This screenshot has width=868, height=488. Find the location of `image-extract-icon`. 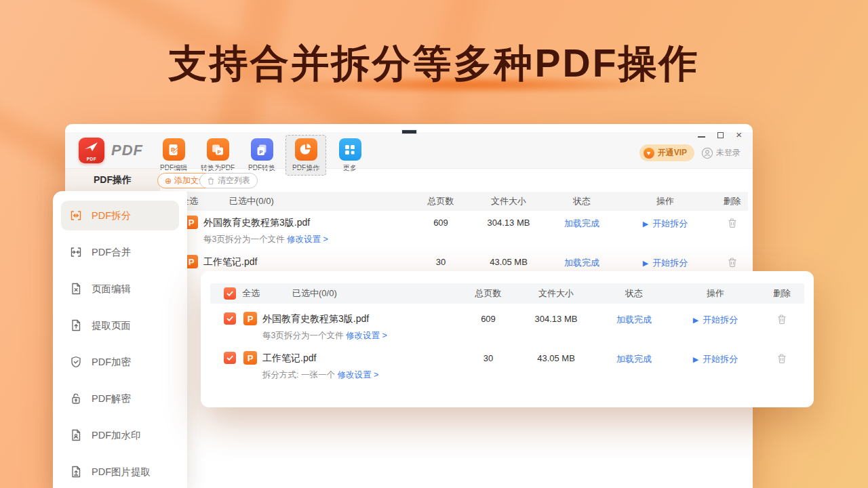

image-extract-icon is located at coordinates (76, 472).